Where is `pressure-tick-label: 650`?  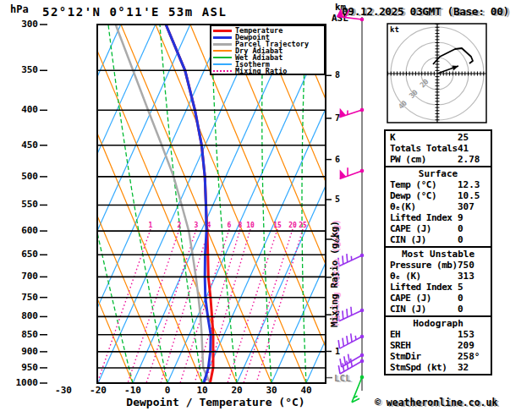
pressure-tick-label: 650 is located at coordinates (21, 254).